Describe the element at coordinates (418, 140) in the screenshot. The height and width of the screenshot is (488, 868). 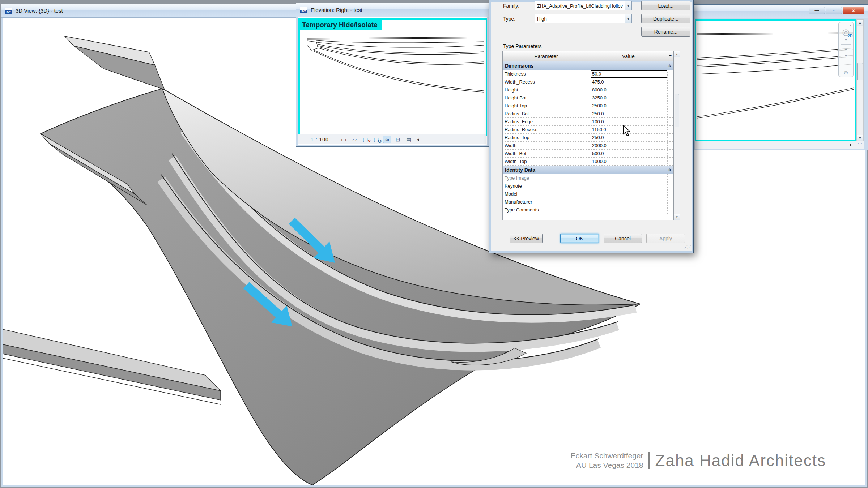
I see `collapse-bar-icon: ◂` at that location.